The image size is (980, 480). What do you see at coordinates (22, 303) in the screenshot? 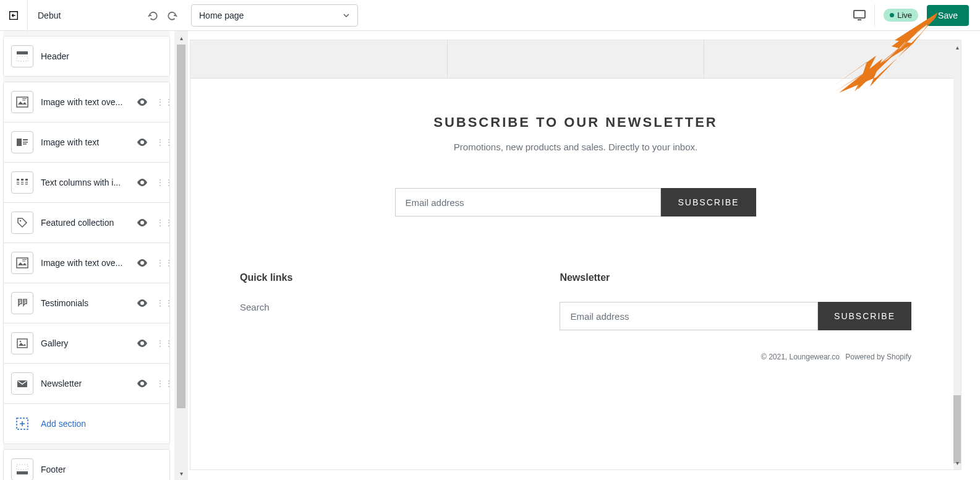
I see `testimonials-icon` at bounding box center [22, 303].